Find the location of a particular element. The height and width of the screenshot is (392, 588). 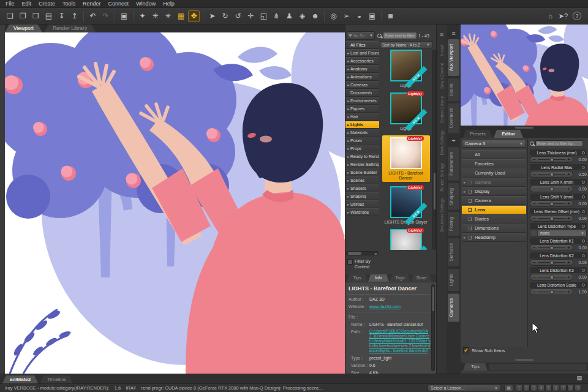

viewport-tab: Render Library is located at coordinates (70, 28).